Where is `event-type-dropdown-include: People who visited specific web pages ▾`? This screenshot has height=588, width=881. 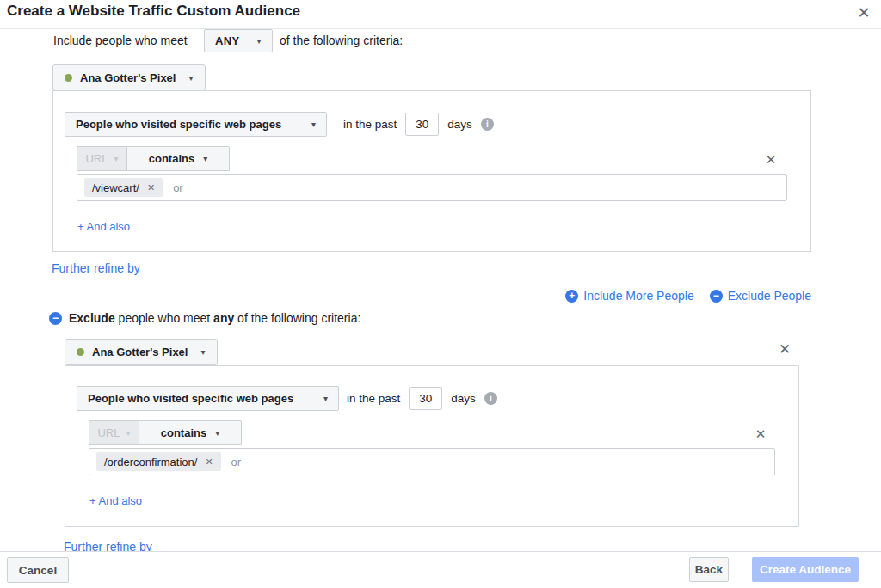
event-type-dropdown-include: People who visited specific web pages ▾ is located at coordinates (196, 124).